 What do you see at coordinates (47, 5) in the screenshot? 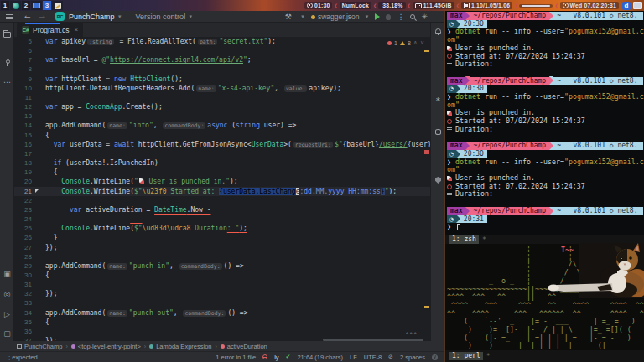
I see `workspace-3: 3` at bounding box center [47, 5].